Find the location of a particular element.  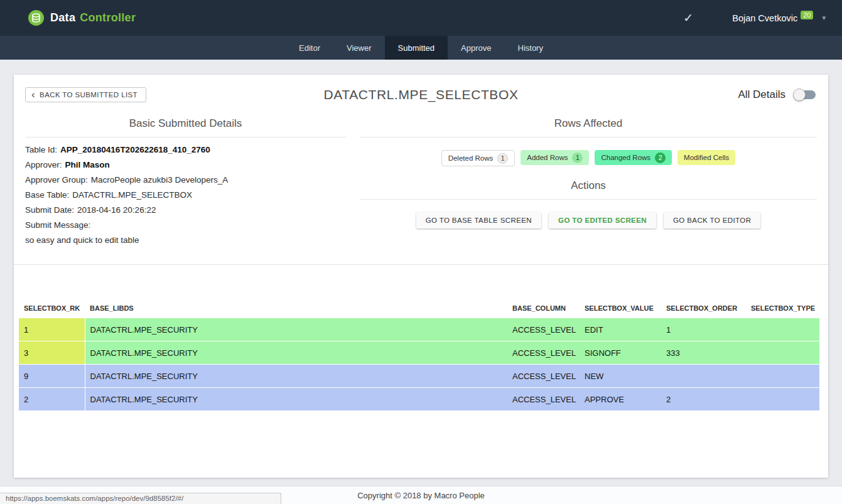

chevron-left-icon: ‹ is located at coordinates (33, 95).